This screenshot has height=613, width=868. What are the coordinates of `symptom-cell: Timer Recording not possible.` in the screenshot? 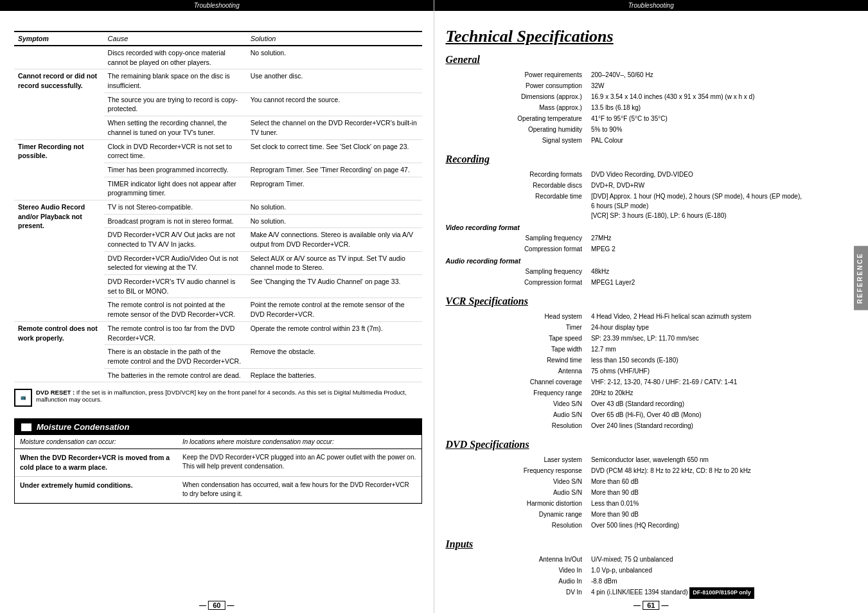 It's located at (59, 170).